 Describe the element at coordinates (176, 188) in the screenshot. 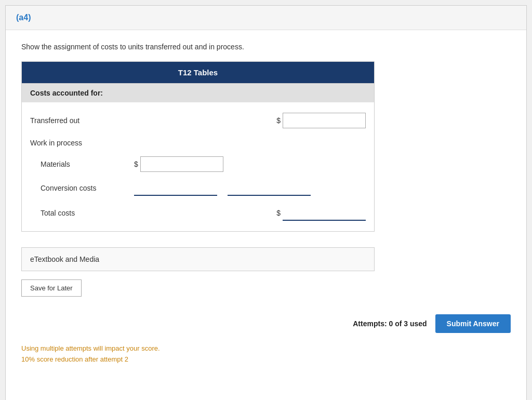

I see `conversion-costs-input-left` at that location.